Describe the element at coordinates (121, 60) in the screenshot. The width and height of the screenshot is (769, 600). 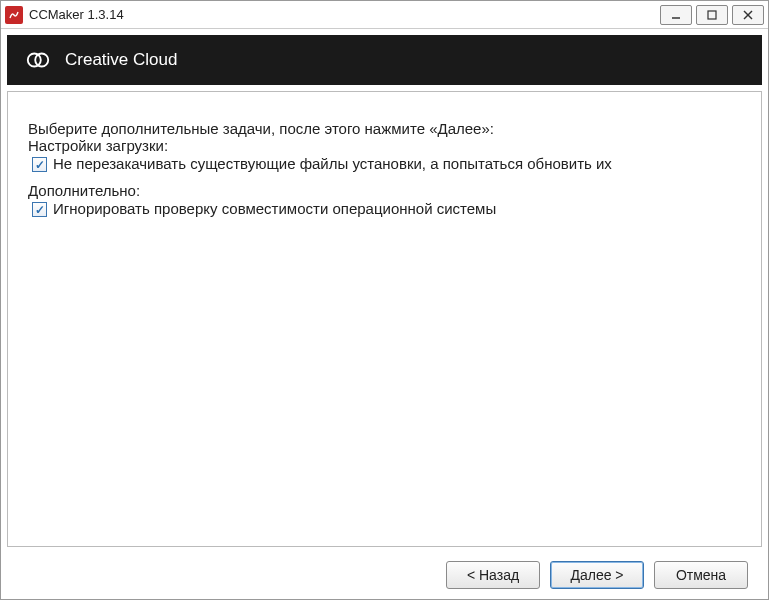
I see `banner-title: Creative Cloud` at that location.